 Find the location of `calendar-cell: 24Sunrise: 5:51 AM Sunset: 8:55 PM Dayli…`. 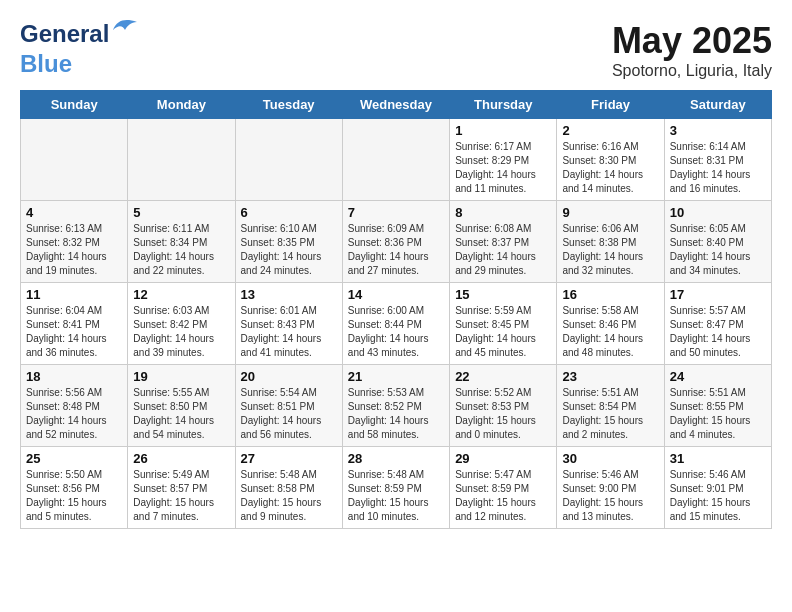

calendar-cell: 24Sunrise: 5:51 AM Sunset: 8:55 PM Dayli… is located at coordinates (718, 406).